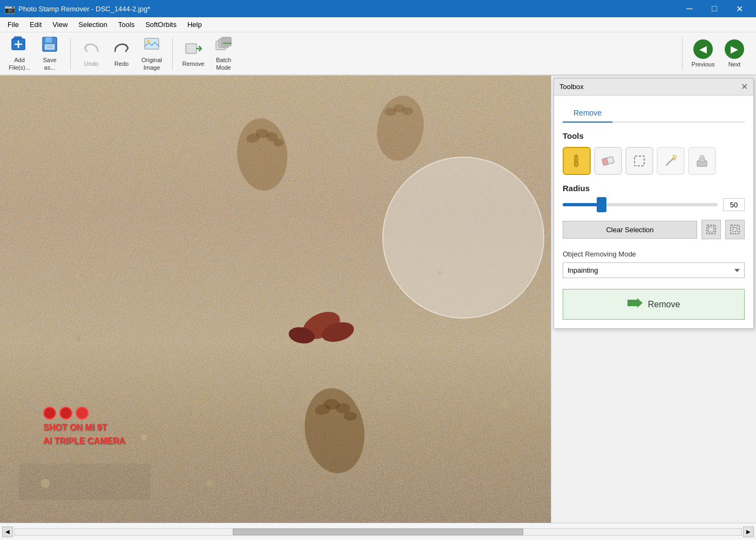 This screenshot has width=756, height=540. Describe the element at coordinates (224, 45) in the screenshot. I see `batch-mode-icon` at that location.